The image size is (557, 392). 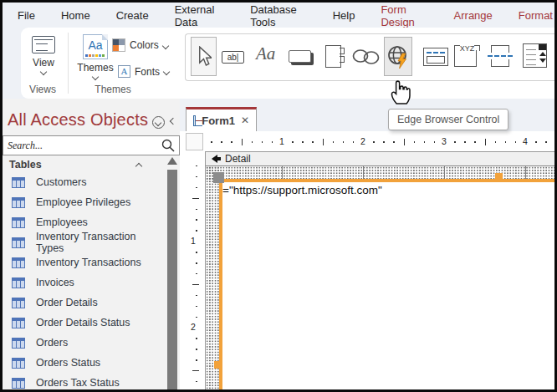 What do you see at coordinates (172, 160) in the screenshot?
I see `scrollbar-up-icon` at bounding box center [172, 160].